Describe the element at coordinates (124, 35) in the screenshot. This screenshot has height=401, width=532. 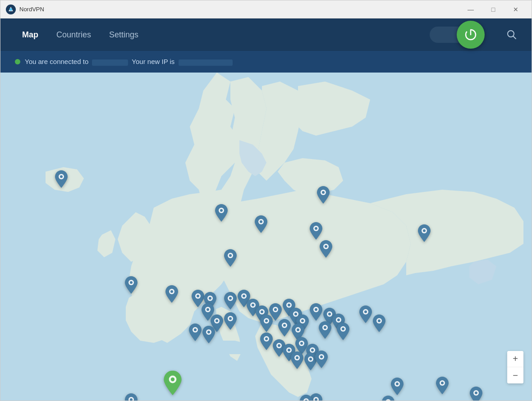
I see `nav-item-settings: Settings` at that location.